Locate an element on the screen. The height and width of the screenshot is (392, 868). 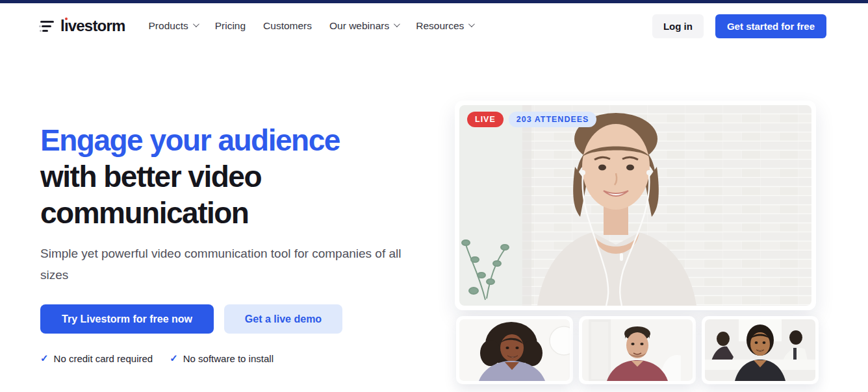
main-nav: Products Pricing Customers Our webinars … is located at coordinates (311, 26).